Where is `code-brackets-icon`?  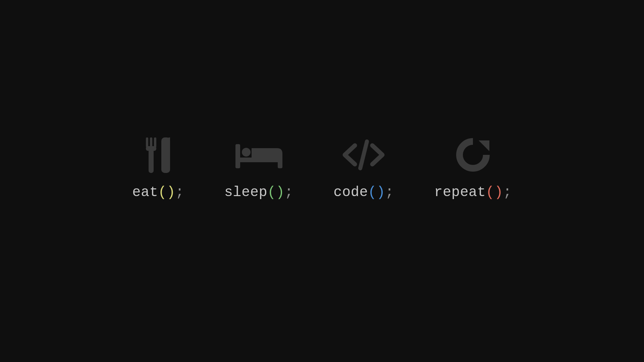 code-brackets-icon is located at coordinates (364, 155).